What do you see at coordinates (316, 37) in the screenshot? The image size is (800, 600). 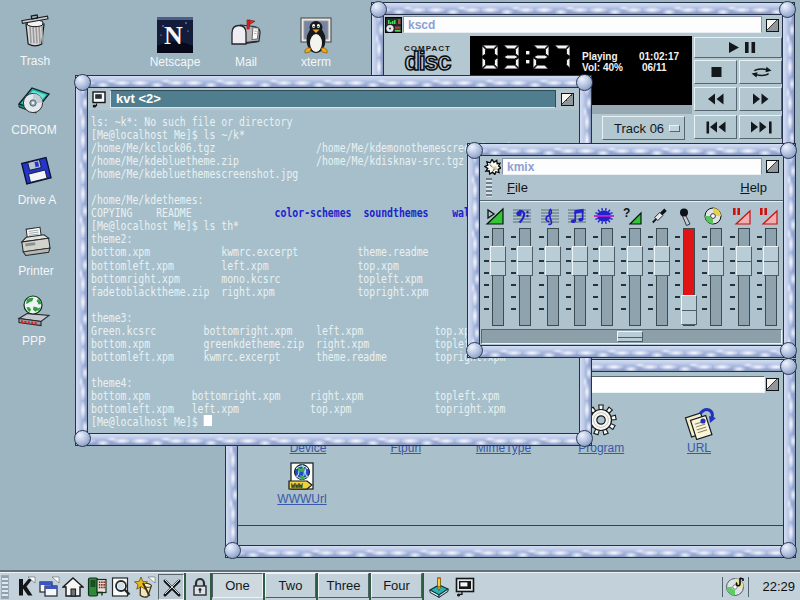 I see `desktop-icon-xterm` at bounding box center [316, 37].